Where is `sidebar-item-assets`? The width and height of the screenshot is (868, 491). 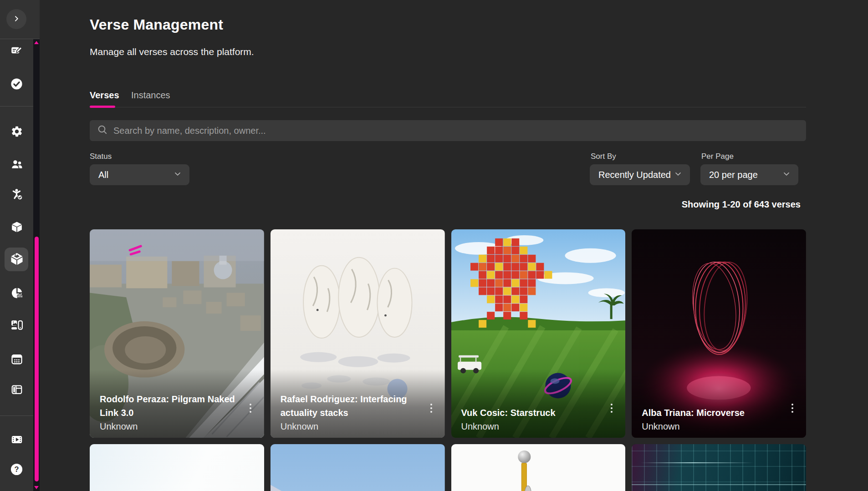 sidebar-item-assets is located at coordinates (16, 228).